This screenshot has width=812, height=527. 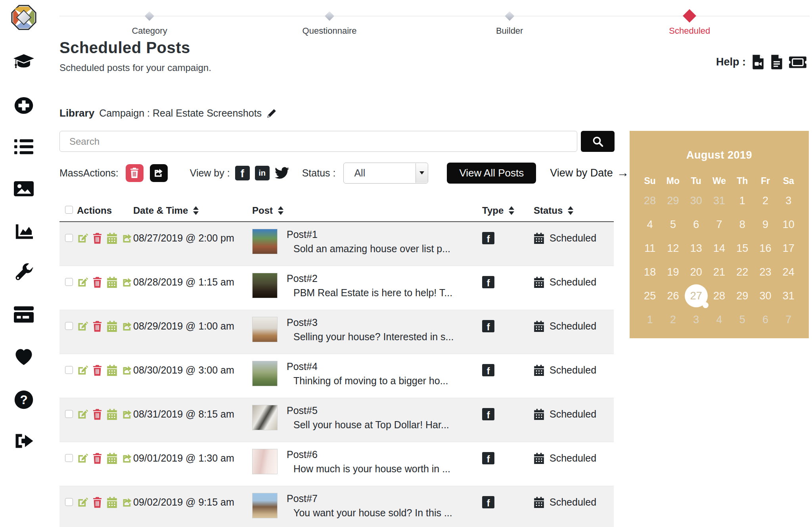 What do you see at coordinates (509, 24) in the screenshot?
I see `step-builder: Builder` at bounding box center [509, 24].